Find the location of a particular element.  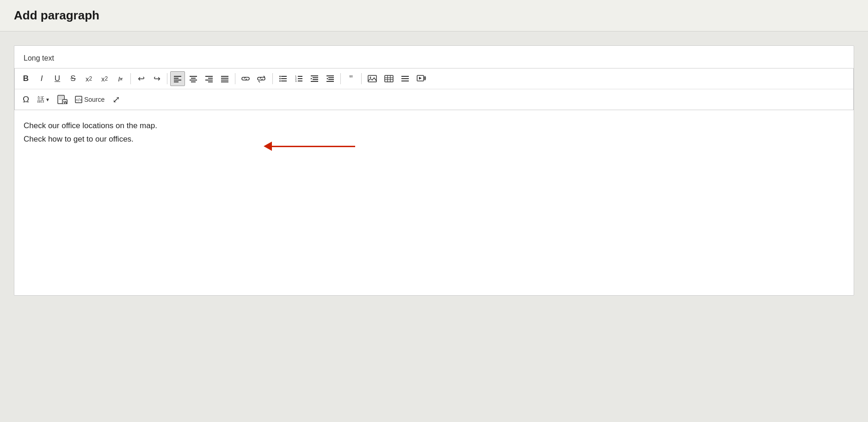

indent-increase-button is located at coordinates (330, 79).